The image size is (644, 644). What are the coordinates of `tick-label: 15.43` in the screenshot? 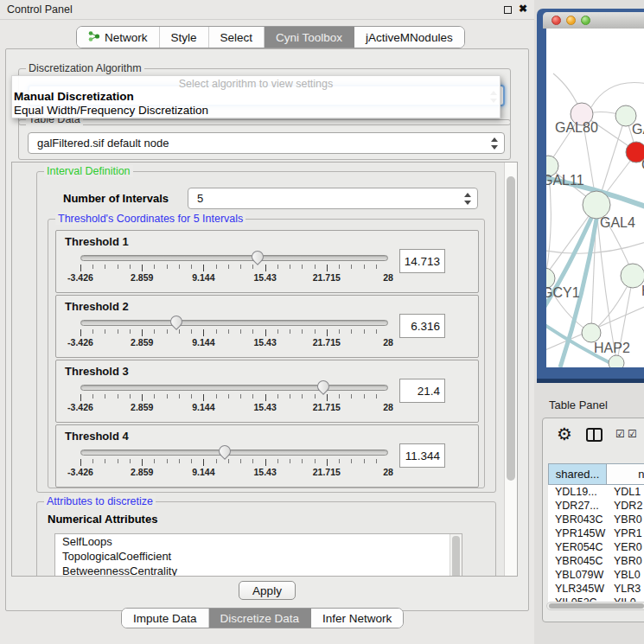 It's located at (265, 472).